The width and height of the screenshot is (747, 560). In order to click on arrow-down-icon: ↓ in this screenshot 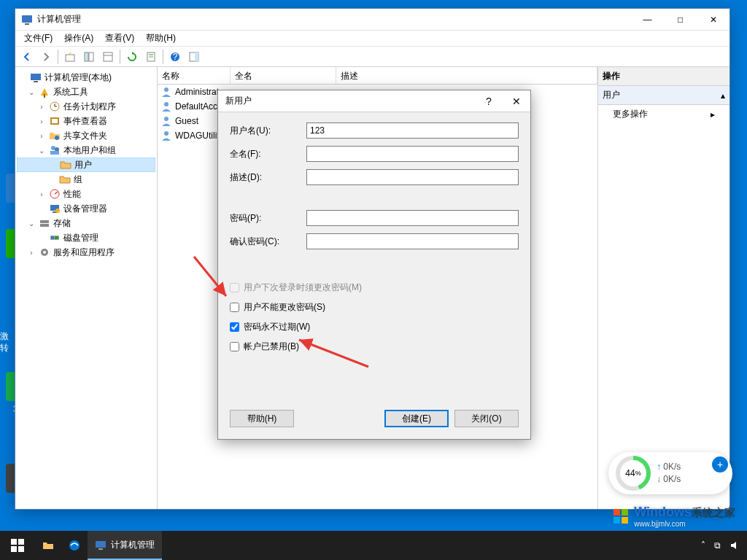, I will do `click(659, 479)`.